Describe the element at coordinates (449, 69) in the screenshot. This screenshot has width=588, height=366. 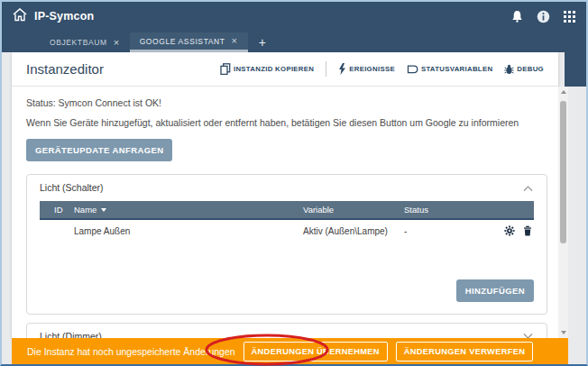
I see `status-variables-button: STATUSVARIABLEN` at that location.